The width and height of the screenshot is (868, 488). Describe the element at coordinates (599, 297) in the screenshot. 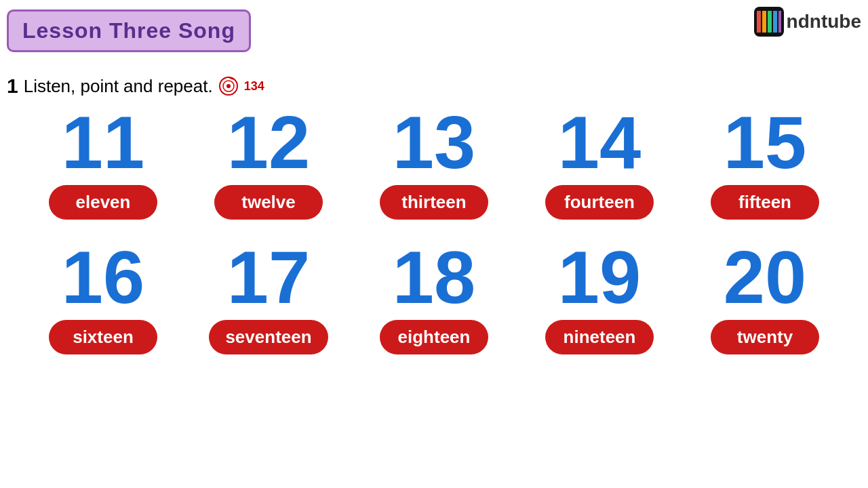

I see `number-item: 19 nineteen` at that location.